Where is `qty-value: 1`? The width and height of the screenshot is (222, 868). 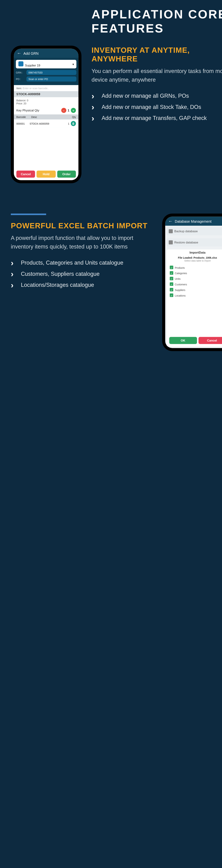 qty-value: 1 is located at coordinates (69, 111).